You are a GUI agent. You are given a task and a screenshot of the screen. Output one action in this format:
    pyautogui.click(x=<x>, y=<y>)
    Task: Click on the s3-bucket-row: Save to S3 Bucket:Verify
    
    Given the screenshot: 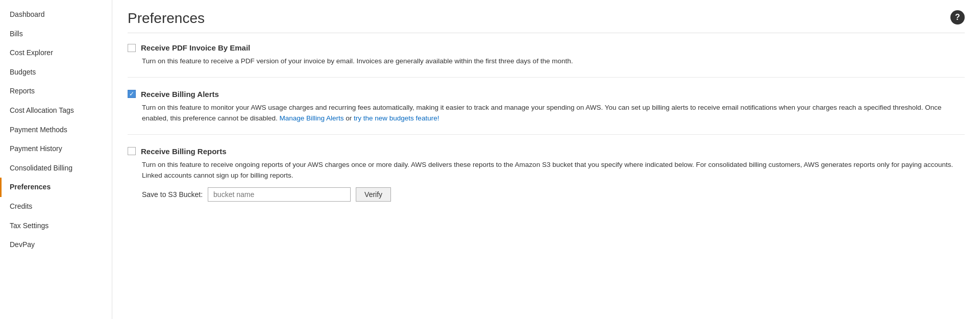 What is the action you would take?
    pyautogui.click(x=553, y=194)
    